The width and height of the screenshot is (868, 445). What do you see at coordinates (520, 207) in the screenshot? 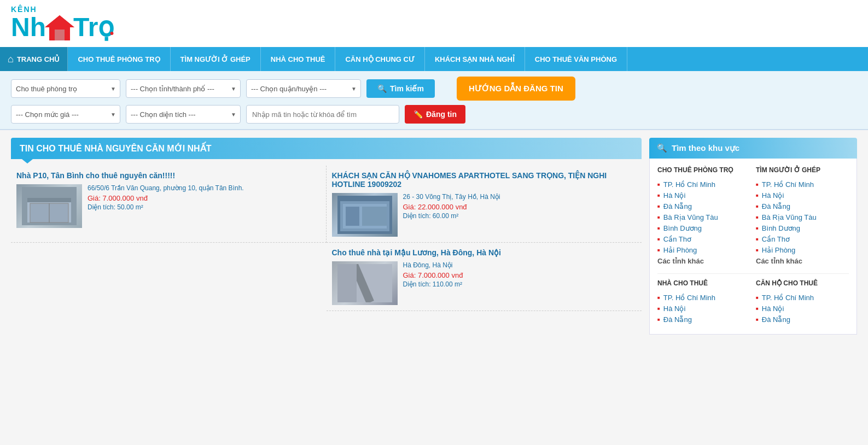
I see `listing-price: Giá: 22.000.000 vnđ` at bounding box center [520, 207].